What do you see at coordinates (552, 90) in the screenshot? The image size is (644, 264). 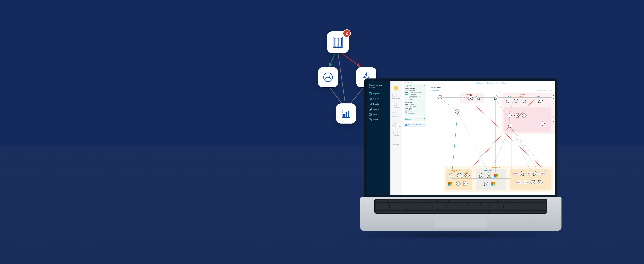 I see `zoom-value: 1.00` at bounding box center [552, 90].